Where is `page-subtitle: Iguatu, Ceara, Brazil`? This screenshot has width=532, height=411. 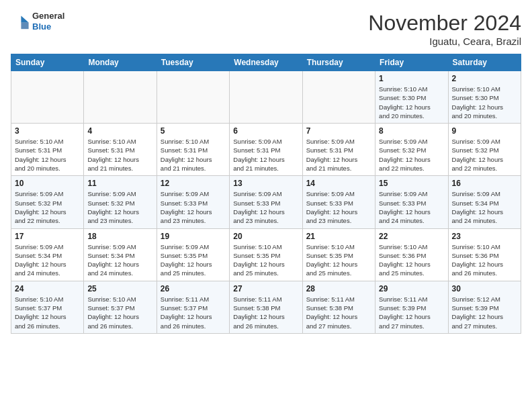 page-subtitle: Iguatu, Ceara, Brazil is located at coordinates (445, 42).